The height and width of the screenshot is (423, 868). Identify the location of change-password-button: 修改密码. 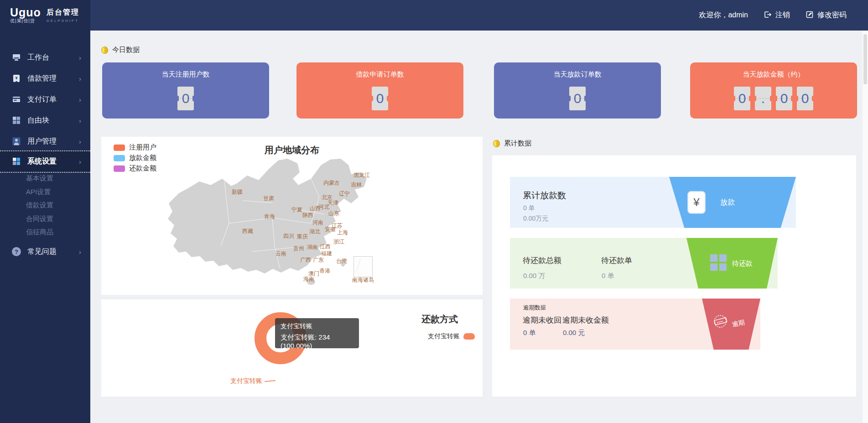
(826, 15).